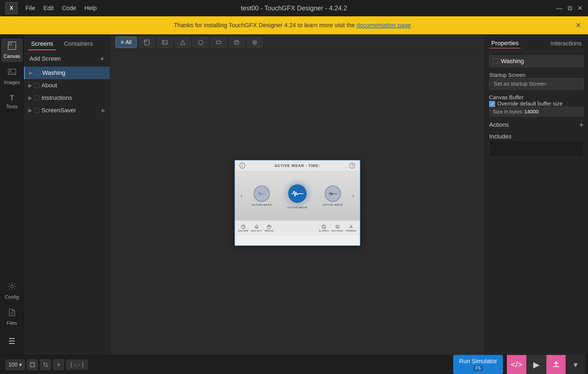 Image resolution: width=588 pixels, height=374 pixels. I want to click on toolbar-circle-button, so click(201, 42).